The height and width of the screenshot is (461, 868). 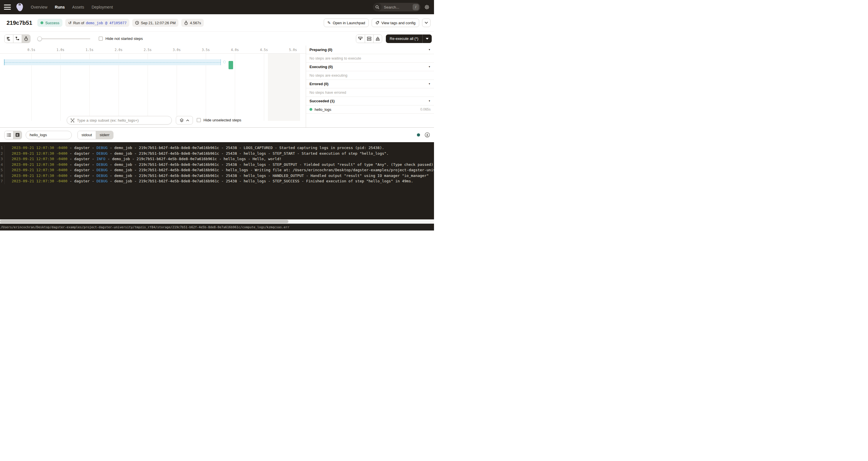 What do you see at coordinates (195, 23) in the screenshot?
I see `run-duration: 4.567s` at bounding box center [195, 23].